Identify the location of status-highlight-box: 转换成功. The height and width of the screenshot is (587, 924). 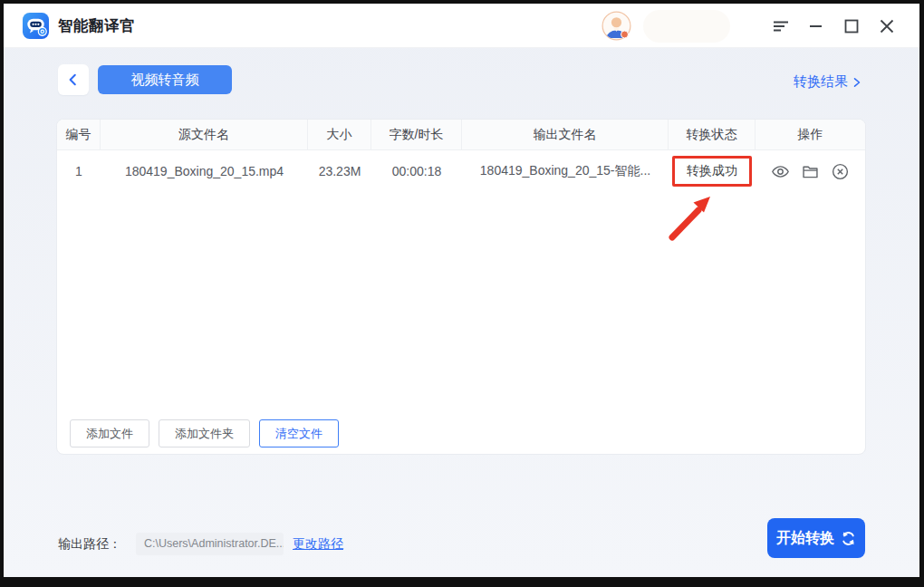
(712, 171).